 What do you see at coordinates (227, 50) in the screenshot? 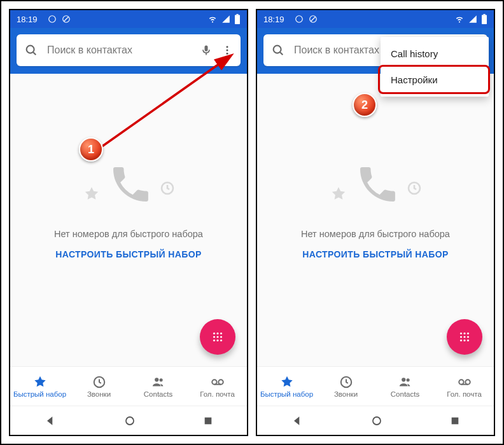
I see `overflow-menu-button` at bounding box center [227, 50].